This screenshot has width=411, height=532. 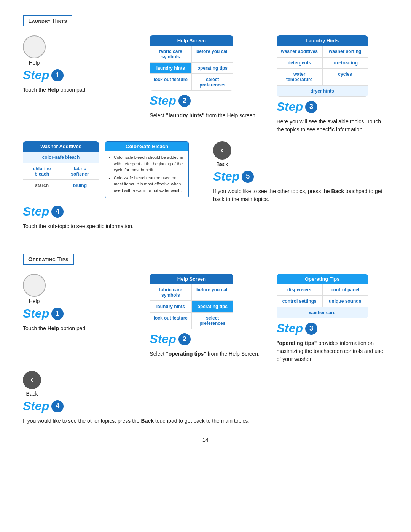 What do you see at coordinates (36, 314) in the screenshot?
I see `ot-step1-word: Step` at bounding box center [36, 314].